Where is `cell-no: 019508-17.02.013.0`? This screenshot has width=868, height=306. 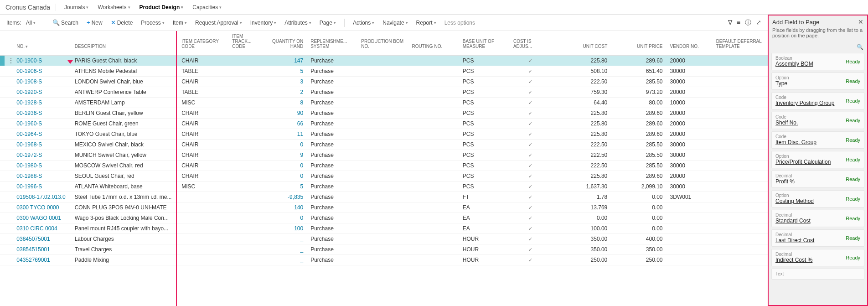 cell-no: 019508-17.02.013.0 is located at coordinates (42, 197).